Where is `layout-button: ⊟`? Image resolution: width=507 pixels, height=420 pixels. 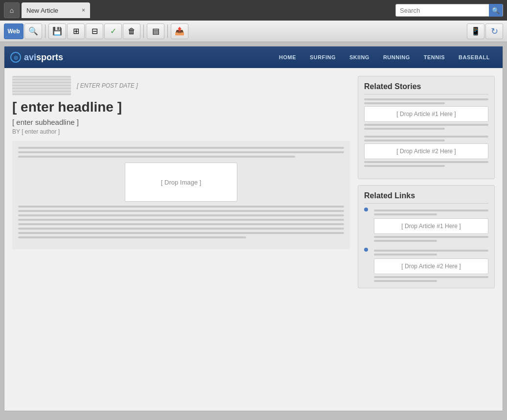 layout-button: ⊟ is located at coordinates (94, 31).